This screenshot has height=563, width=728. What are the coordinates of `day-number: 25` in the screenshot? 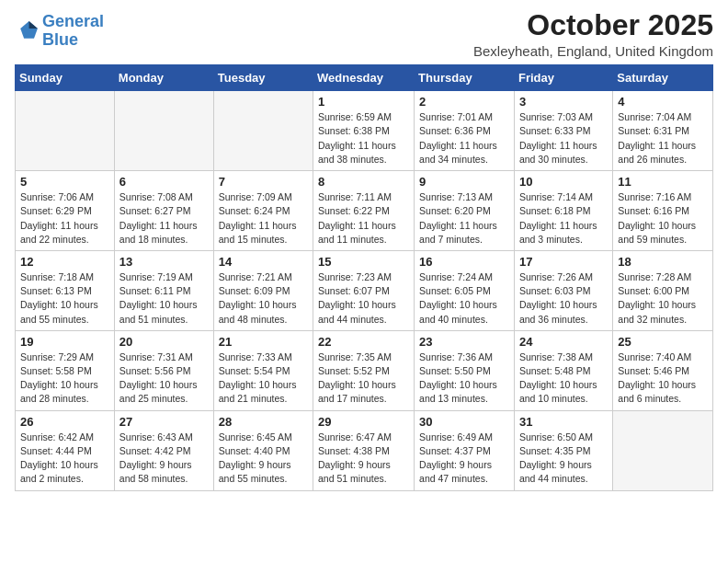 It's located at (663, 342).